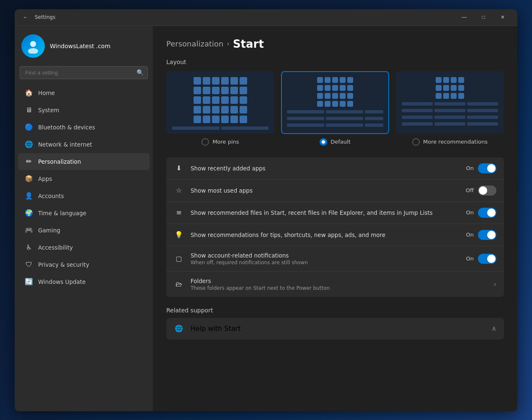  What do you see at coordinates (450, 108) in the screenshot?
I see `layout-card-more-recommendations: More recommendations` at bounding box center [450, 108].